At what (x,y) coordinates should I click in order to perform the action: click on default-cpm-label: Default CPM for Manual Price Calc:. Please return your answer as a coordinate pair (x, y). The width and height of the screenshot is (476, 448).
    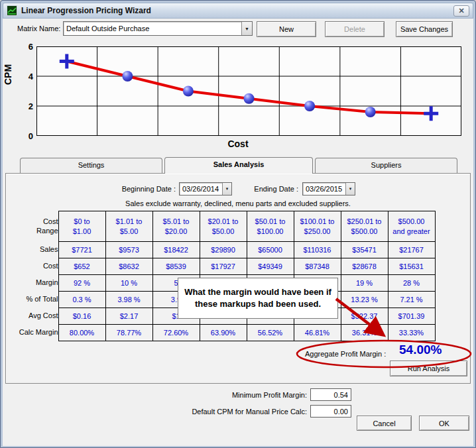
    Looking at the image, I should click on (204, 412).